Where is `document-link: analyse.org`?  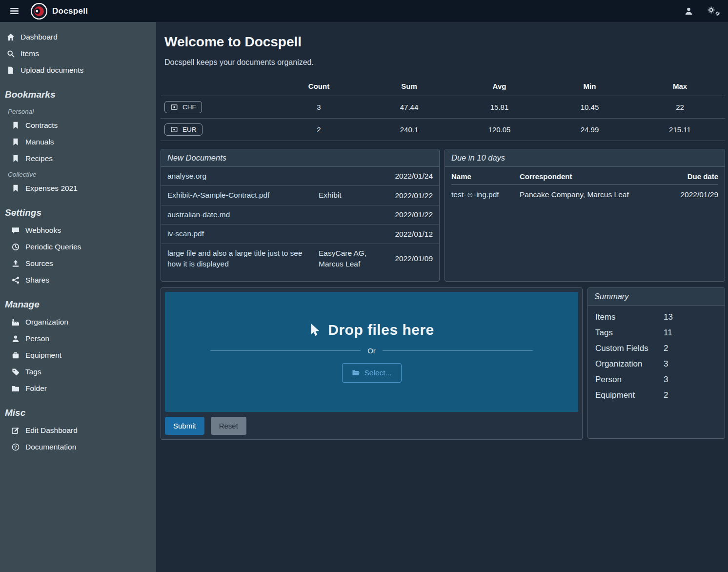 document-link: analyse.org is located at coordinates (240, 176).